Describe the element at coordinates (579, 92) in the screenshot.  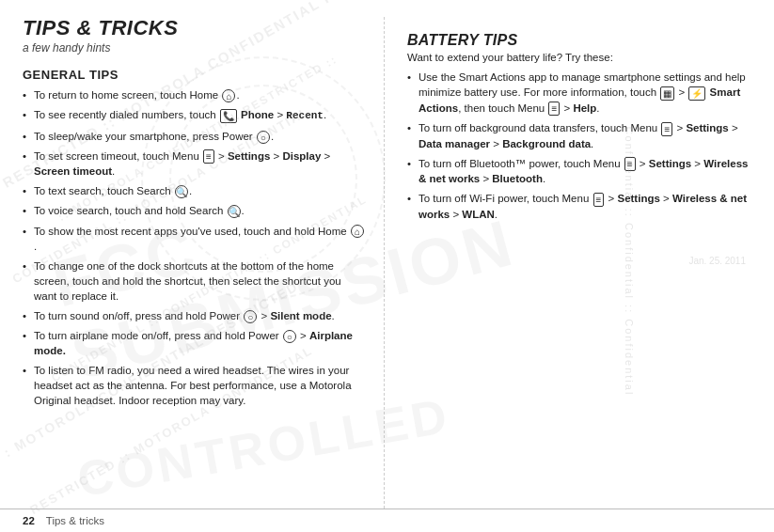
I see `list-item: Use the Smart Actions app to manage smar…` at that location.